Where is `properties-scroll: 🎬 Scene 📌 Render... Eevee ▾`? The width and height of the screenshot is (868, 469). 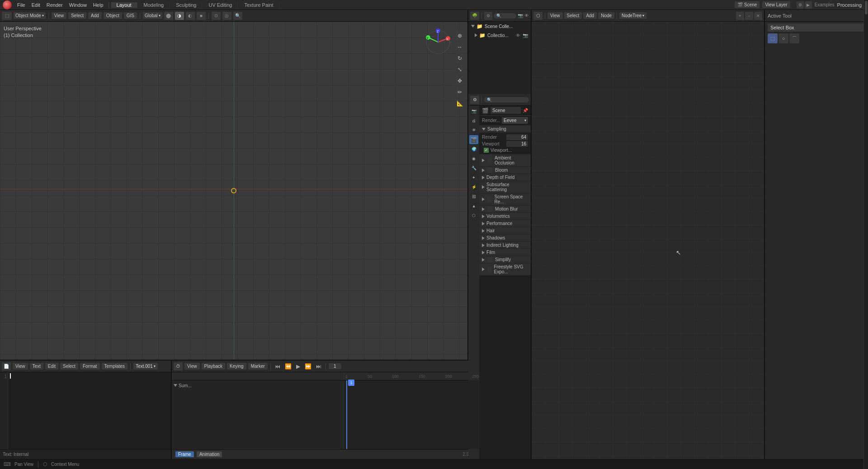
properties-scroll: 🎬 Scene 📌 Render... Eevee ▾ is located at coordinates (505, 282).